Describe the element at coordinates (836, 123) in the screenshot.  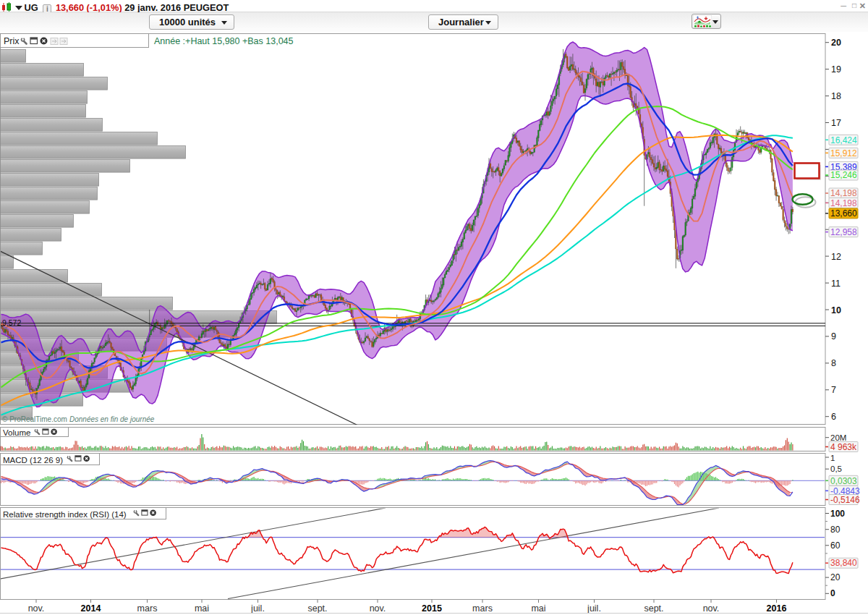
I see `svg-text: 17` at that location.